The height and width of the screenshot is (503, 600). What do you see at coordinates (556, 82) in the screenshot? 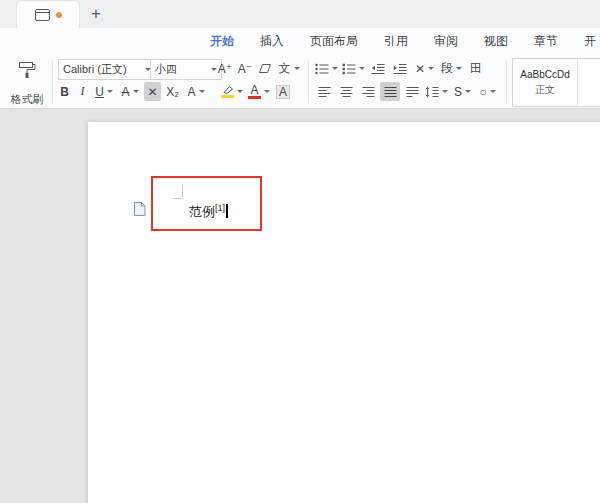
I see `style-gallery: AaBbCcDd 正文 Aa 标` at bounding box center [556, 82].